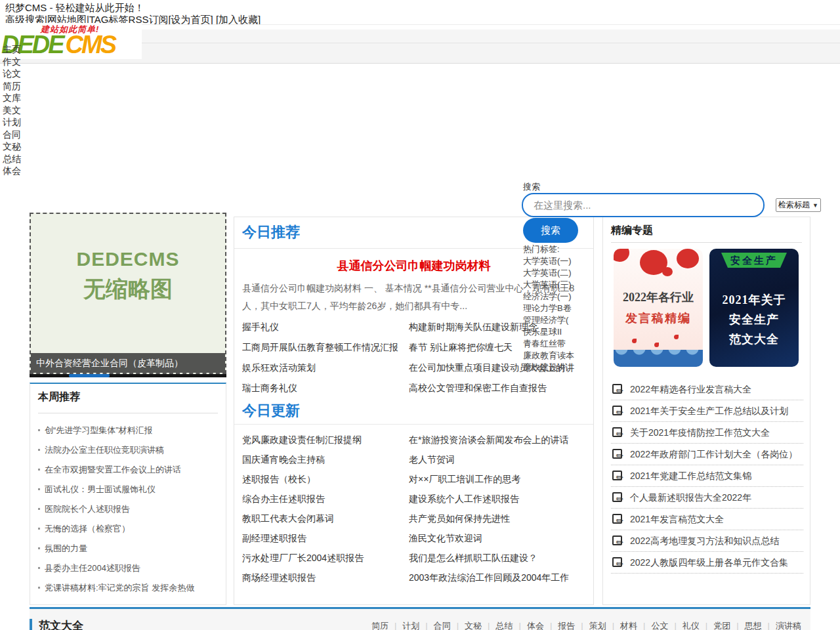  Describe the element at coordinates (549, 344) in the screenshot. I see `hot-tag: 青春红丝带` at that location.